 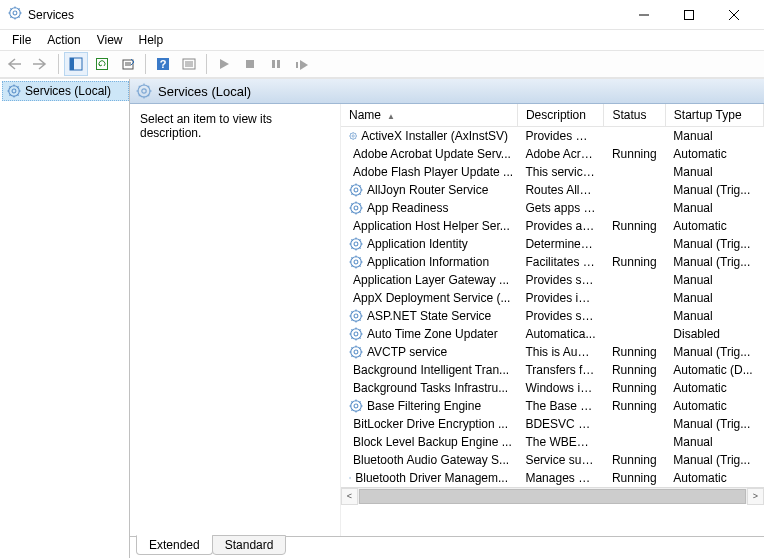 I want to click on table-row: AllJoyn Router ServiceRoutes AllJo...Man…, so click(x=552, y=190).